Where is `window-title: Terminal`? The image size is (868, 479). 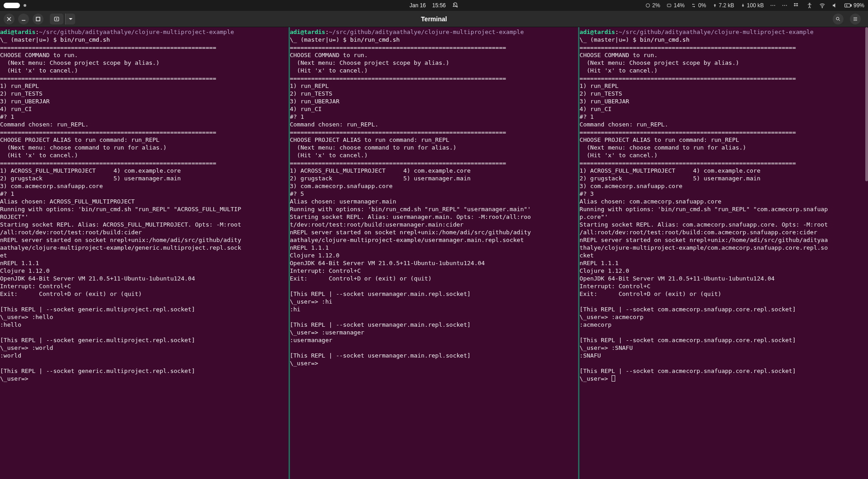 window-title: Terminal is located at coordinates (434, 19).